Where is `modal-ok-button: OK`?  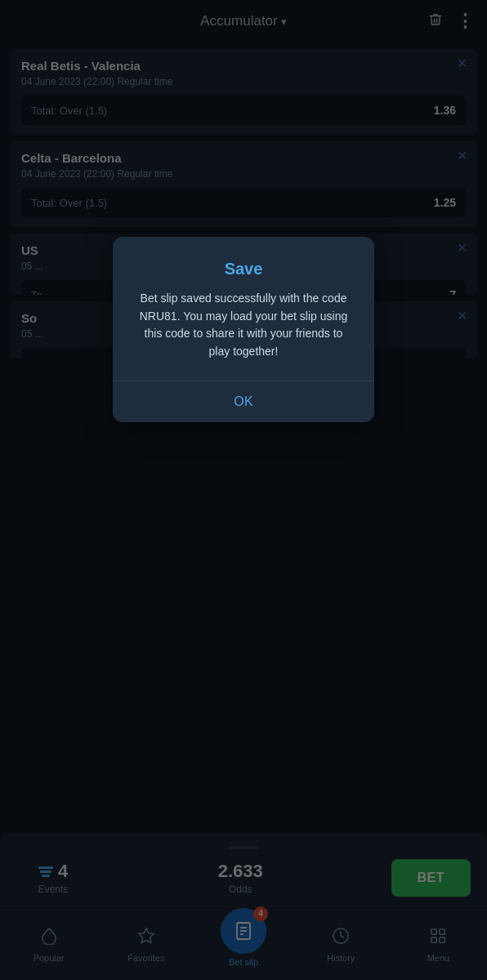
modal-ok-button: OK is located at coordinates (244, 402).